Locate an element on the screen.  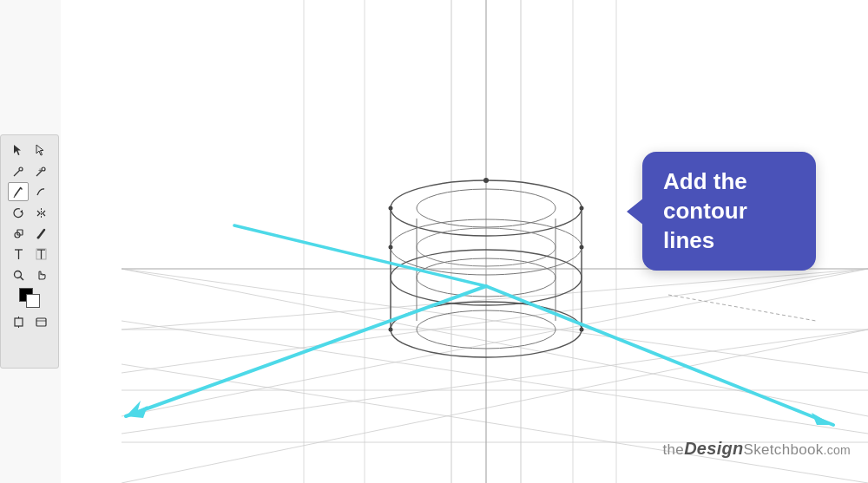
smooth-tool is located at coordinates (41, 192).